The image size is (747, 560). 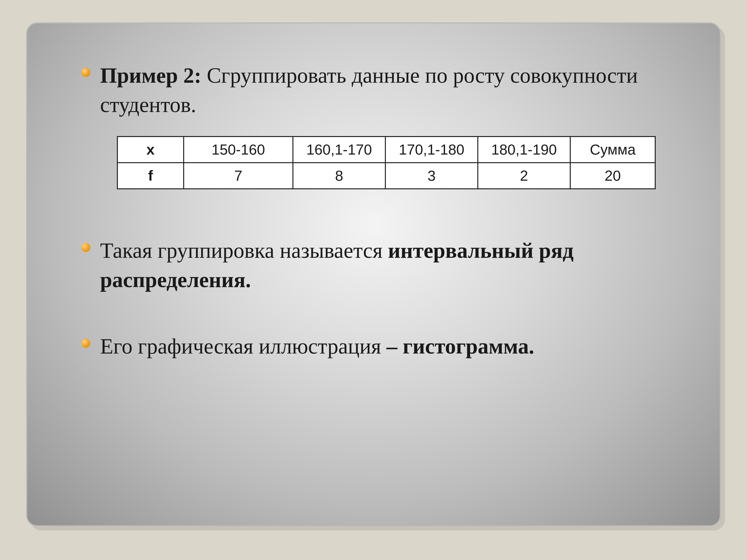 What do you see at coordinates (238, 150) in the screenshot?
I see `x-col-0: 150-160` at bounding box center [238, 150].